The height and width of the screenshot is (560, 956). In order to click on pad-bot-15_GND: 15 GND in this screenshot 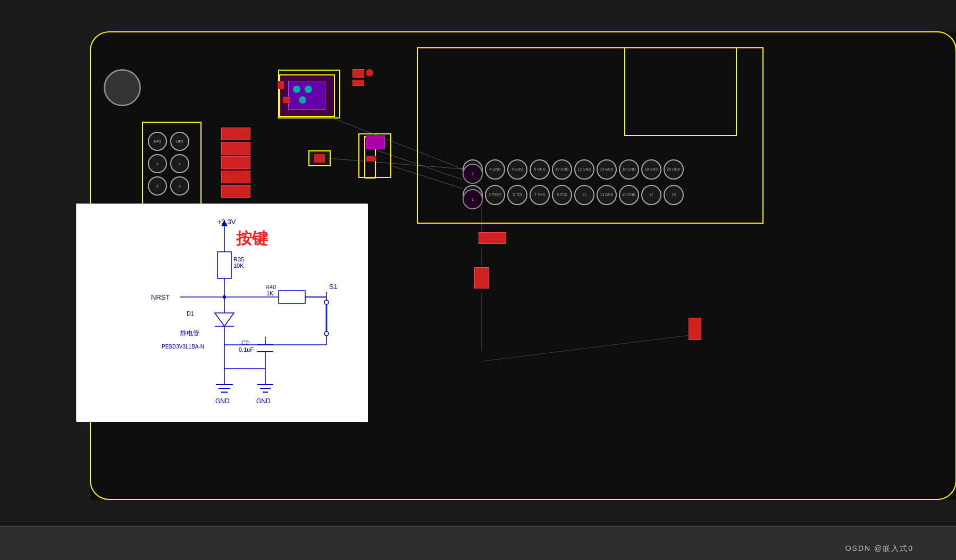, I will do `click(629, 195)`.